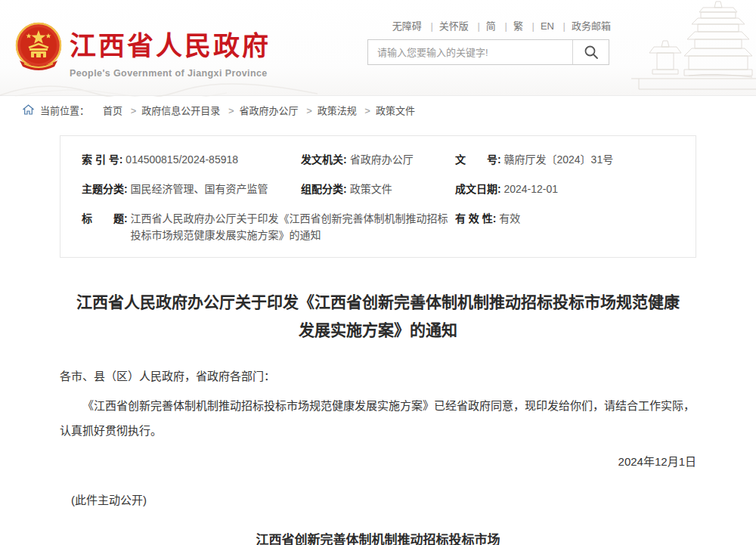  I want to click on site-brand: 江西省人民政府 People's Government of Jiangxi P…, so click(170, 51).